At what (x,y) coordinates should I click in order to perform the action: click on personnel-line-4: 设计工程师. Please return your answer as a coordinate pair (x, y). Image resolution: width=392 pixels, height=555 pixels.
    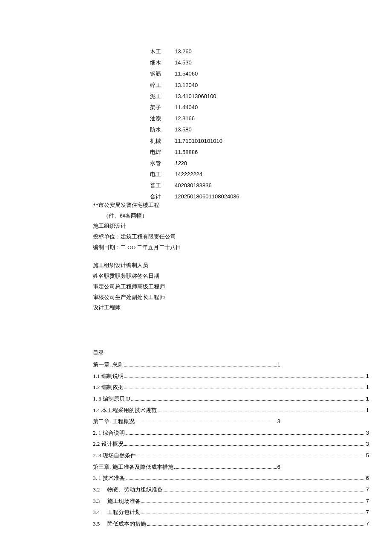
    Looking at the image, I should click on (238, 308).